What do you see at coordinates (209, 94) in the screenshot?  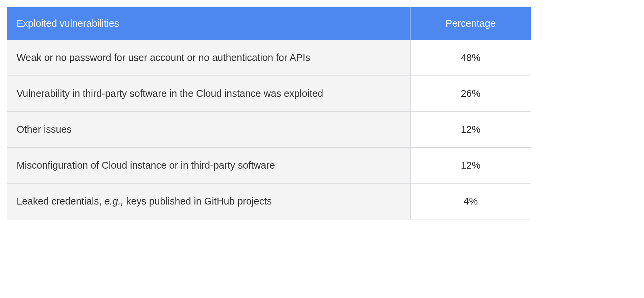 I see `vulnerability-label: Vulnerability in third-party software in…` at bounding box center [209, 94].